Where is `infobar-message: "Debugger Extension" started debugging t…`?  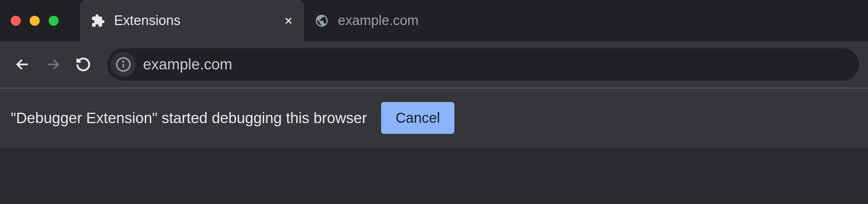 infobar-message: "Debugger Extension" started debugging t… is located at coordinates (189, 118).